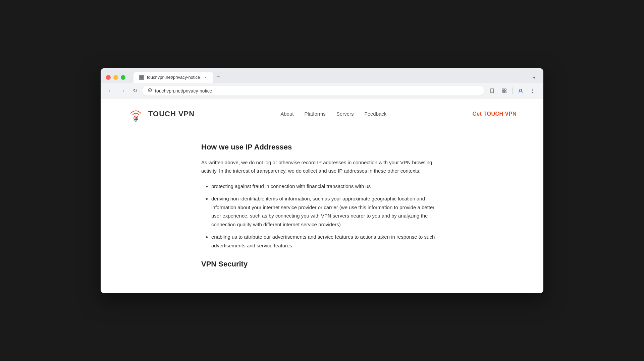  I want to click on nav-feedback: Feedback, so click(375, 114).